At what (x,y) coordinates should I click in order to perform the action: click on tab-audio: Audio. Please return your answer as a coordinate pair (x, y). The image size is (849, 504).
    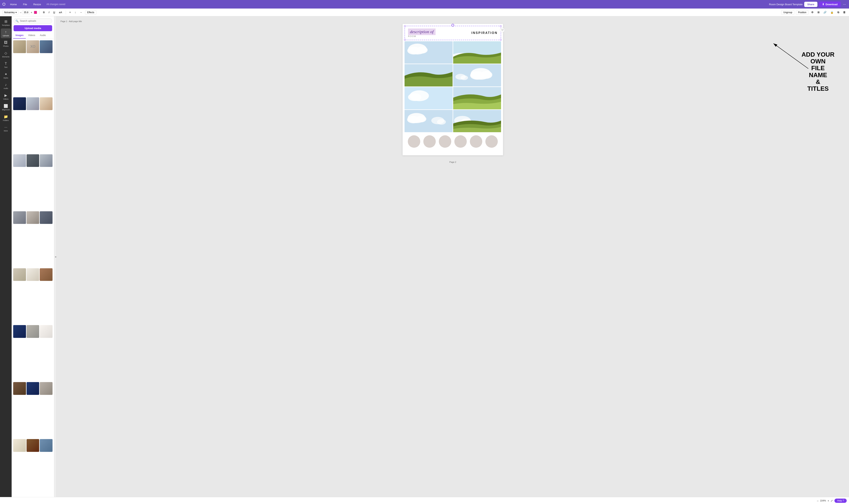
    Looking at the image, I should click on (43, 35).